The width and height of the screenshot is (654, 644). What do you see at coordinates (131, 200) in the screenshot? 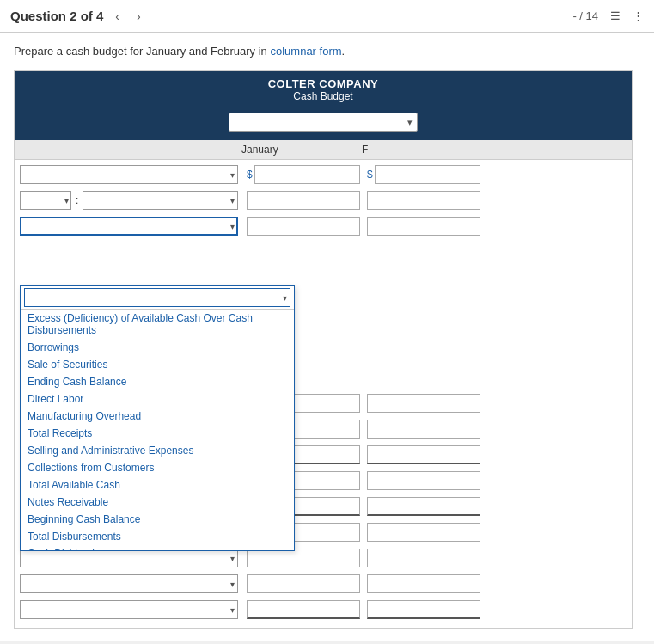
I see `row2-label-col: :` at bounding box center [131, 200].